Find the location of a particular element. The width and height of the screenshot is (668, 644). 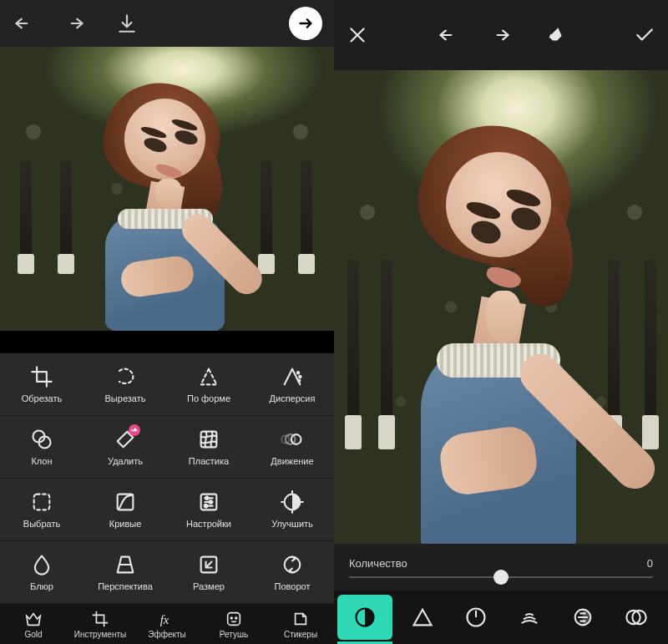

bottom-label: Стикеры is located at coordinates (301, 635).